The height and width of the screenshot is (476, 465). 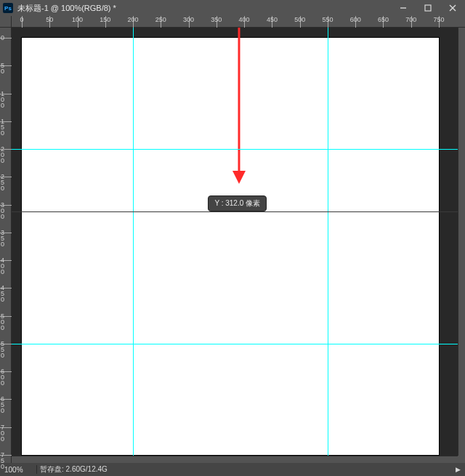 I want to click on ruler-h-tick-label: 650, so click(x=384, y=20).